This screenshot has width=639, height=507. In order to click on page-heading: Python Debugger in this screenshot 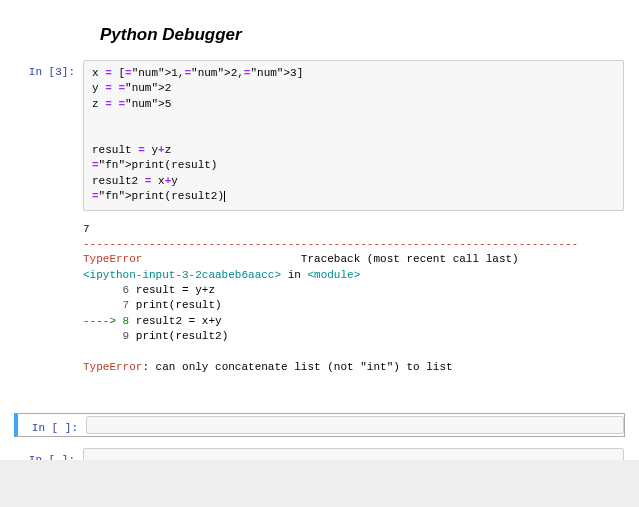, I will do `click(370, 35)`.